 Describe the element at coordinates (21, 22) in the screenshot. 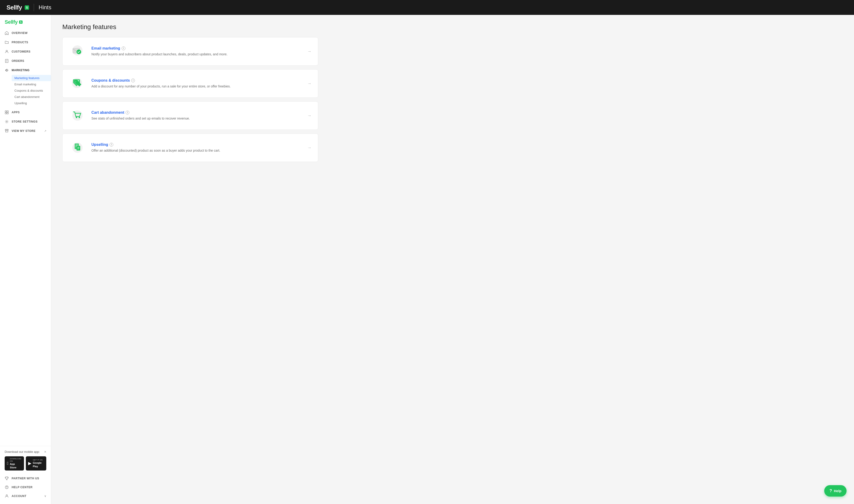

I see `sidebar-brand-badge: S` at that location.